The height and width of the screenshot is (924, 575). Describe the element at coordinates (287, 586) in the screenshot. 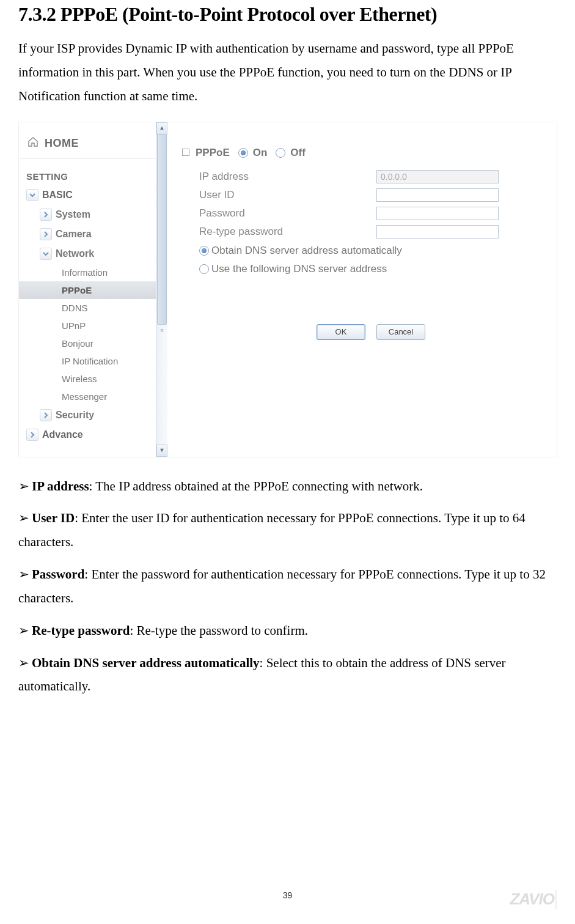

I see `def-password: ➢Password: Enter the password for authen…` at that location.